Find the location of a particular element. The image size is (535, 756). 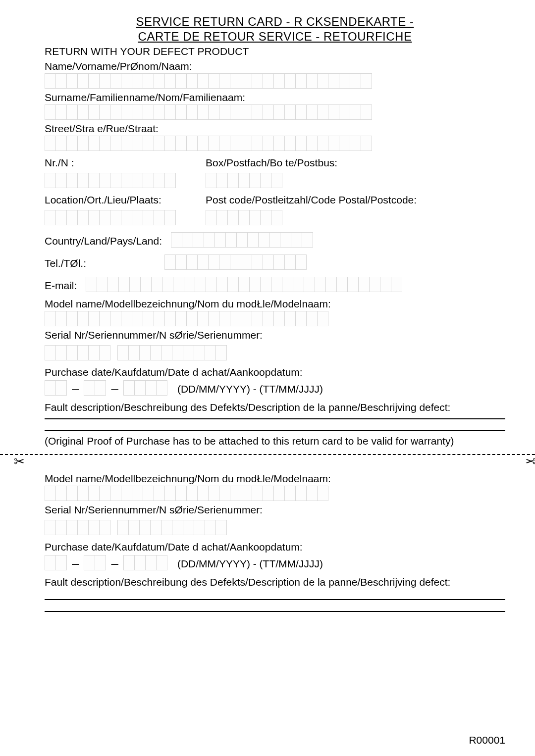

label-nr: Nr./N : is located at coordinates (110, 163).